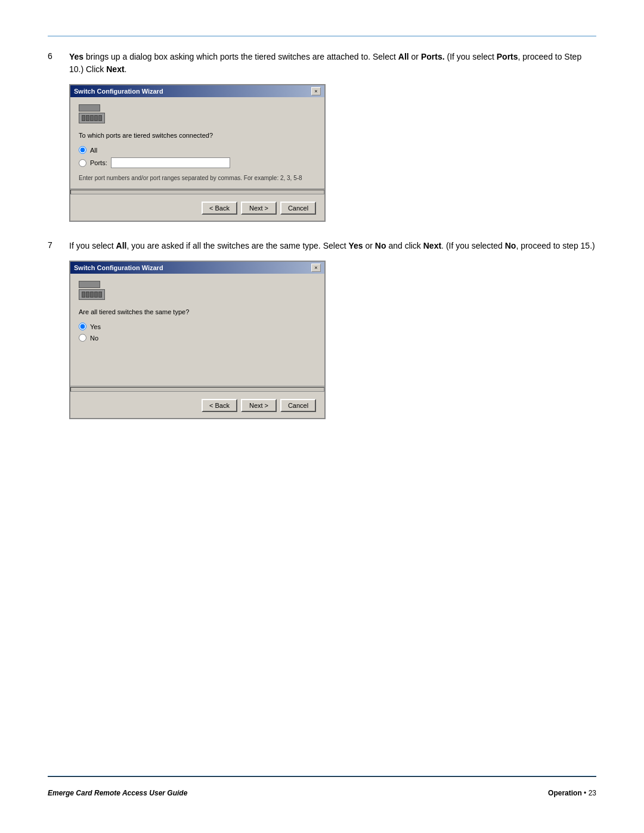 The image size is (644, 833). I want to click on dialog-2-spacer, so click(197, 366).